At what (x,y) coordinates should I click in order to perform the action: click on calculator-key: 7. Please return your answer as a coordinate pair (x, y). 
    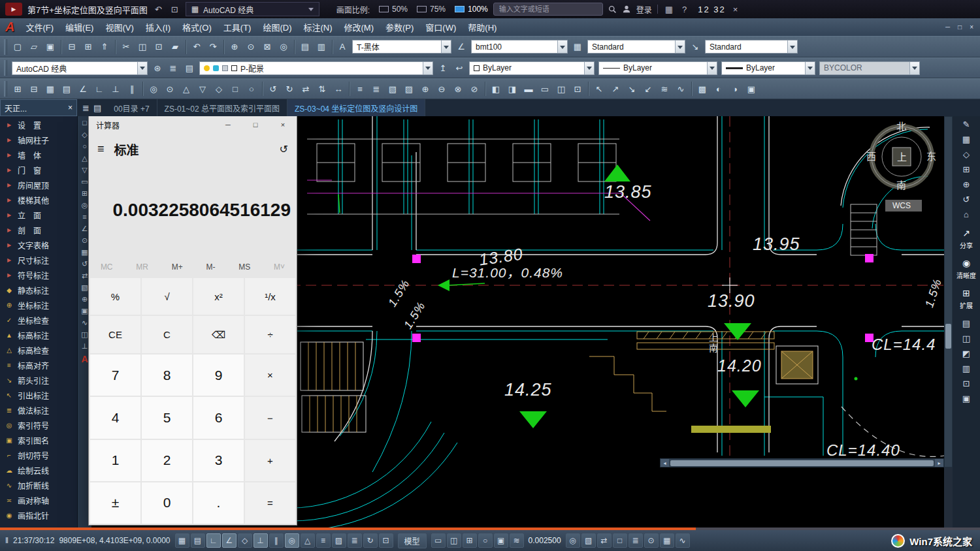
    Looking at the image, I should click on (115, 375).